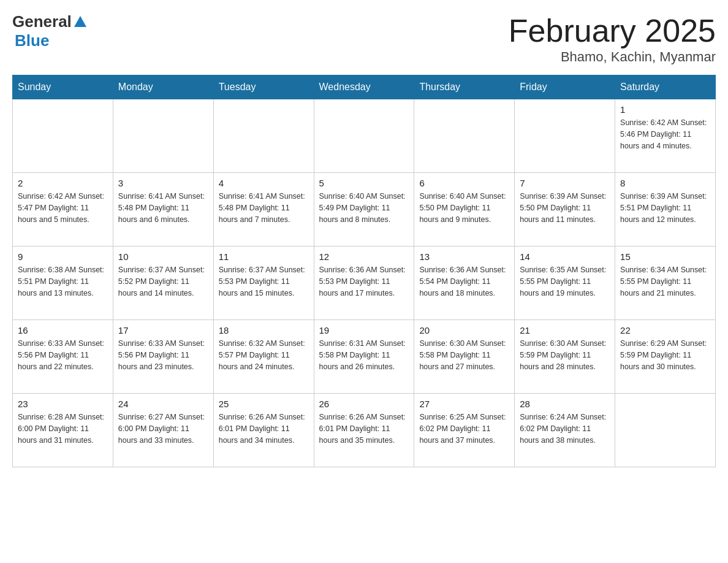 The width and height of the screenshot is (728, 563). What do you see at coordinates (63, 431) in the screenshot?
I see `day-cell: 23Sunrise: 6:28 AM Sunset: 6:00 PM Dayli…` at bounding box center [63, 431].